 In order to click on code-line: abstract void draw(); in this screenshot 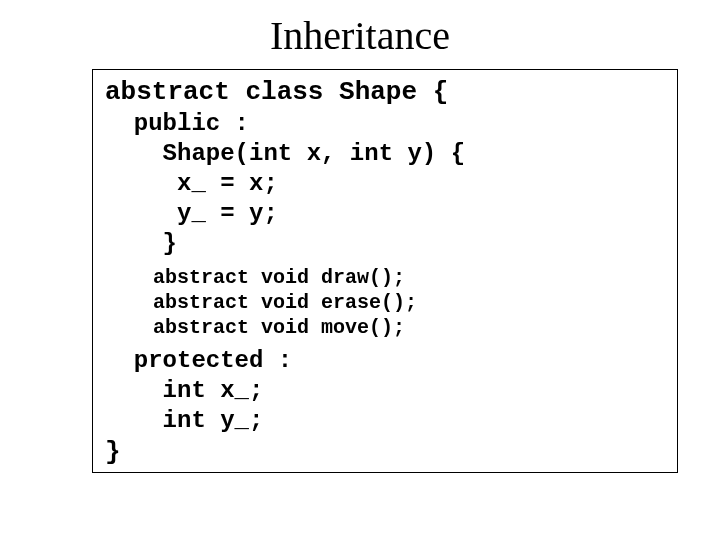, I will do `click(385, 278)`.